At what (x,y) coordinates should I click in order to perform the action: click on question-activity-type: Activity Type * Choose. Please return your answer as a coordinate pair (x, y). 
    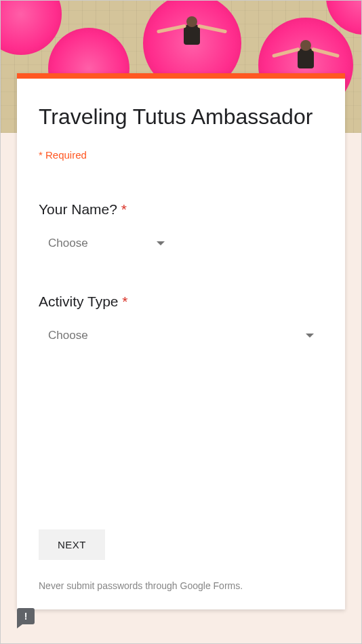
    Looking at the image, I should click on (181, 321).